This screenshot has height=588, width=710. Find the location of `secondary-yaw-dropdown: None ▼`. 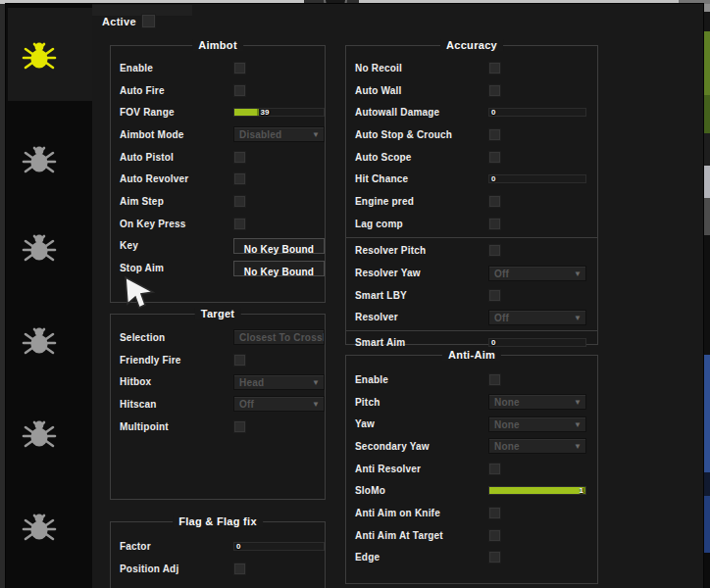

secondary-yaw-dropdown: None ▼ is located at coordinates (537, 446).